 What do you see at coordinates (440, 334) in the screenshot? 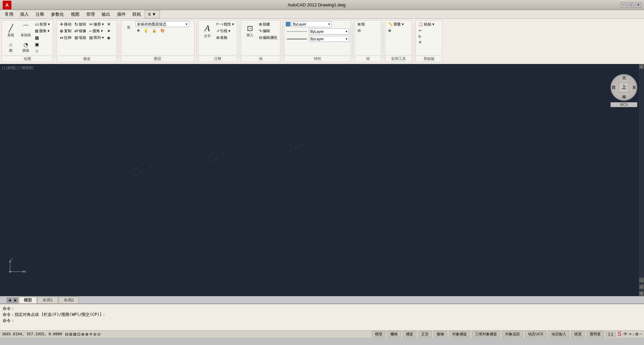
I see `status-polar-button: 极轴` at bounding box center [440, 334].